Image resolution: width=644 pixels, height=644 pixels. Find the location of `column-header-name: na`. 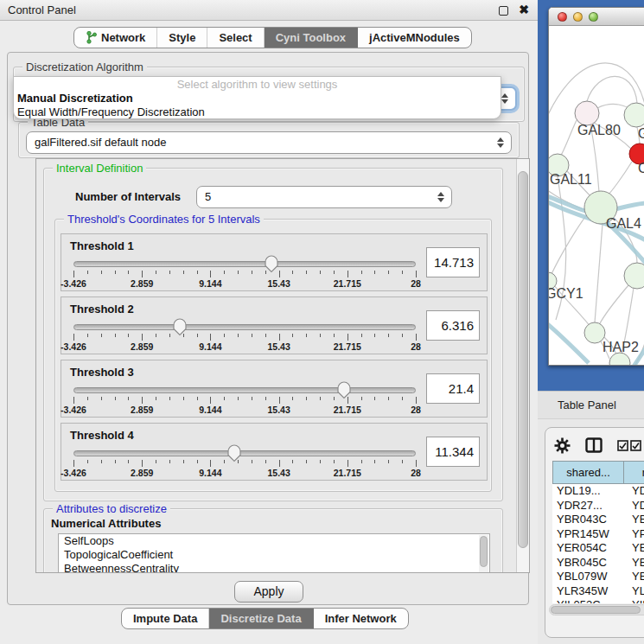

column-header-name: na is located at coordinates (634, 472).